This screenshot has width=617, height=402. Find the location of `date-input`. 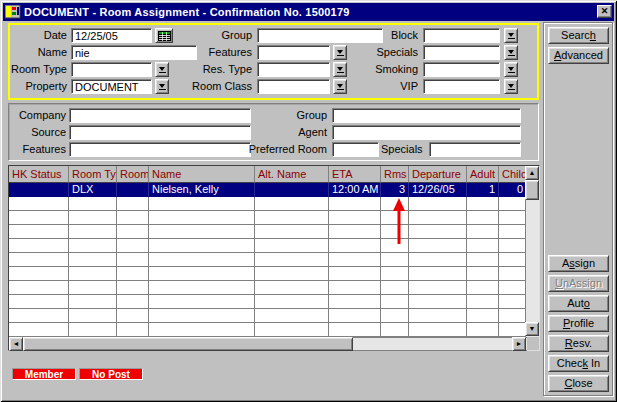

date-input is located at coordinates (112, 36).